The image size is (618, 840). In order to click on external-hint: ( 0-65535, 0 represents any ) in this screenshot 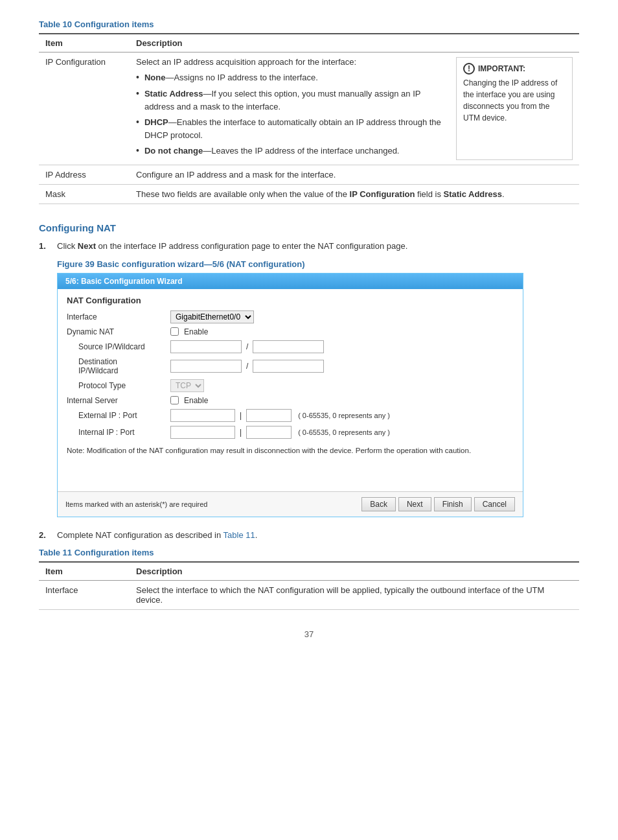, I will do `click(344, 415)`.